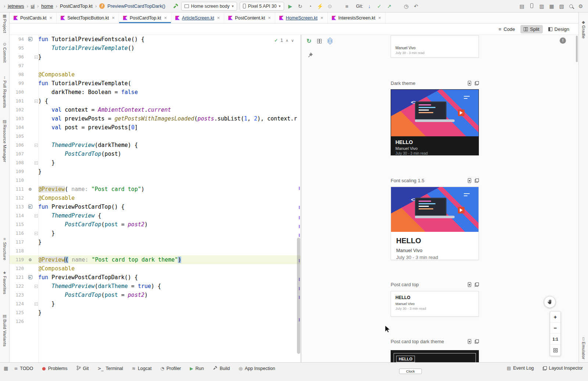  Describe the element at coordinates (4, 24) in the screenshot. I see `sidebar-item-project: ▦Project` at that location.